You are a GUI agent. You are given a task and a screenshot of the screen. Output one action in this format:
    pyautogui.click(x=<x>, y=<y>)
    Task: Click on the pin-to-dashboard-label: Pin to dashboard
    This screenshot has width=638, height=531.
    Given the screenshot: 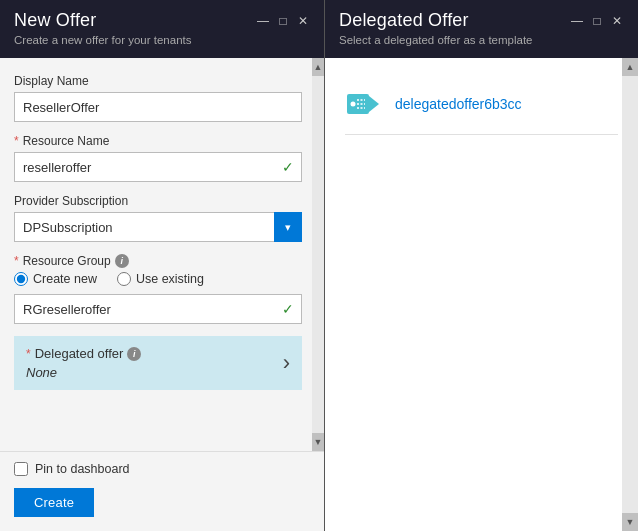 What is the action you would take?
    pyautogui.click(x=82, y=469)
    